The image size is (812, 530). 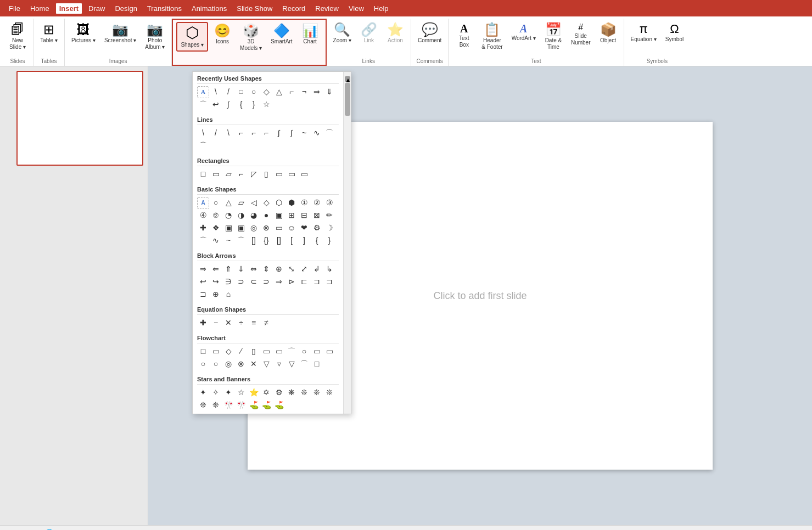 I want to click on ba-blk6: ⊐, so click(x=203, y=295).